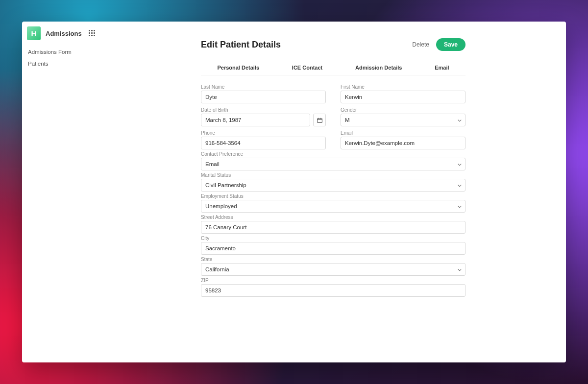 The width and height of the screenshot is (588, 384). What do you see at coordinates (61, 52) in the screenshot?
I see `nav-item-admissions-form: Admissions Form` at bounding box center [61, 52].